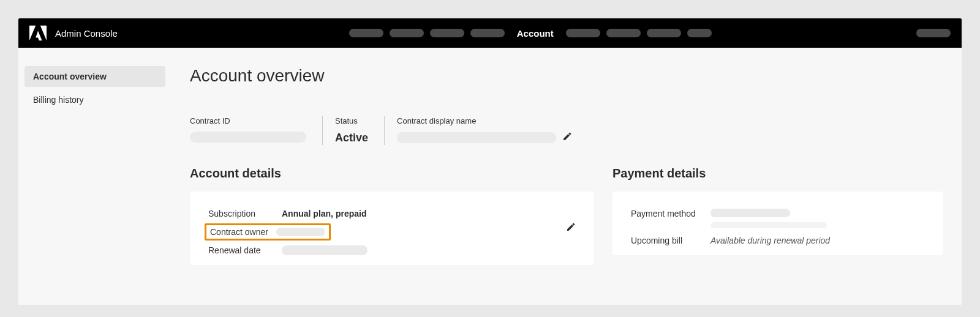  Describe the element at coordinates (486, 131) in the screenshot. I see `display-name-block: Contract display name` at that location.